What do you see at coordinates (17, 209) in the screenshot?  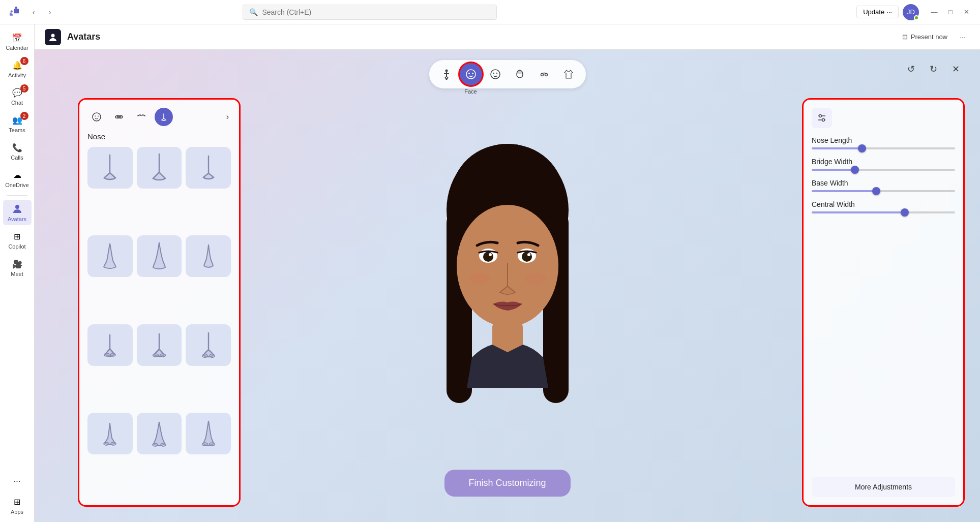 I see `avatars-icon` at bounding box center [17, 209].